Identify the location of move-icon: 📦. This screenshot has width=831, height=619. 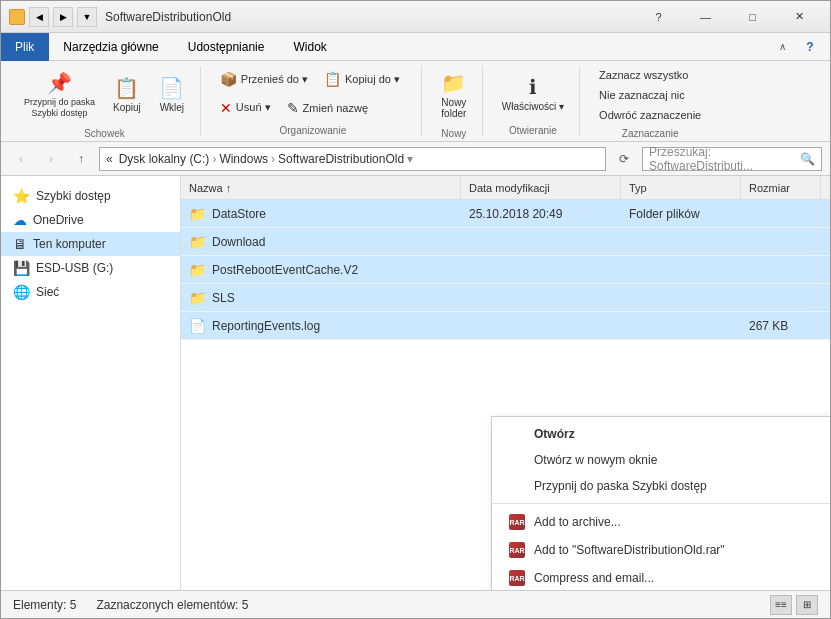
(228, 79).